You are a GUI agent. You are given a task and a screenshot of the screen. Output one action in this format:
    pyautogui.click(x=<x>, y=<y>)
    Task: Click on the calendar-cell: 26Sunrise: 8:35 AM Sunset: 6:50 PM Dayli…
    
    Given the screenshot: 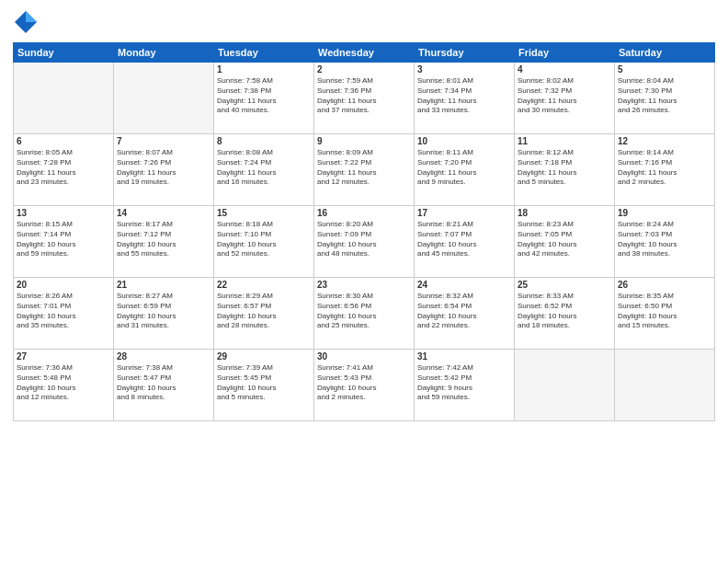 What is the action you would take?
    pyautogui.click(x=665, y=314)
    